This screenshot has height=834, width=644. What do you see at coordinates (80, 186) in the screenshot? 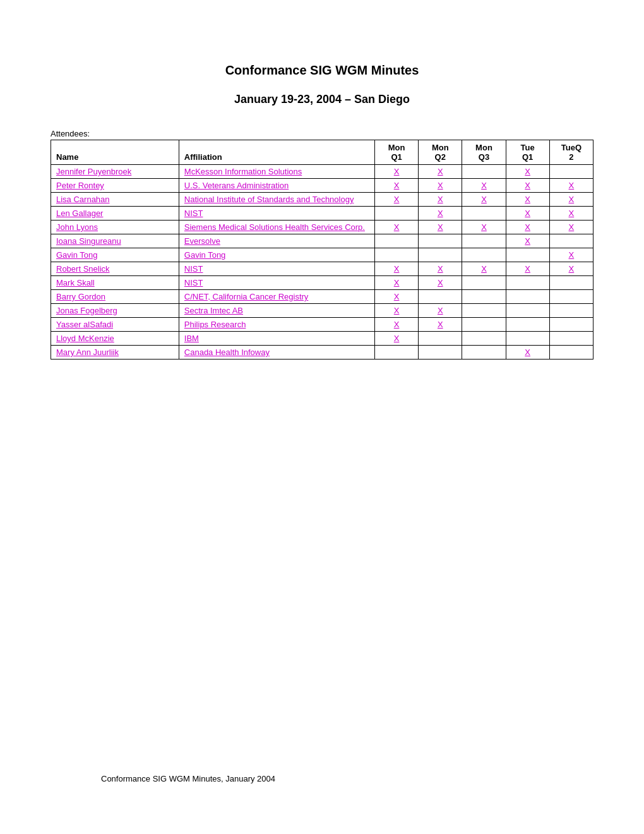
I see `name-link: Peter Rontey` at bounding box center [80, 186].